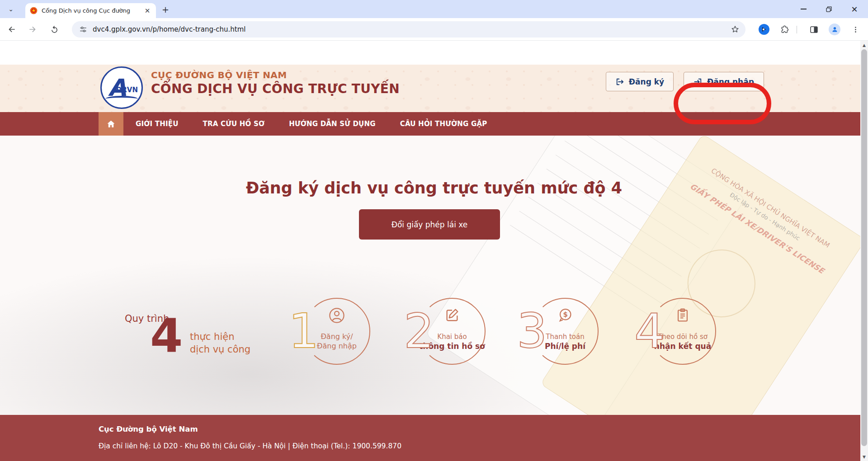  I want to click on process-step-3: 3 $ Thanh toán Phí/lệ phí, so click(565, 331).